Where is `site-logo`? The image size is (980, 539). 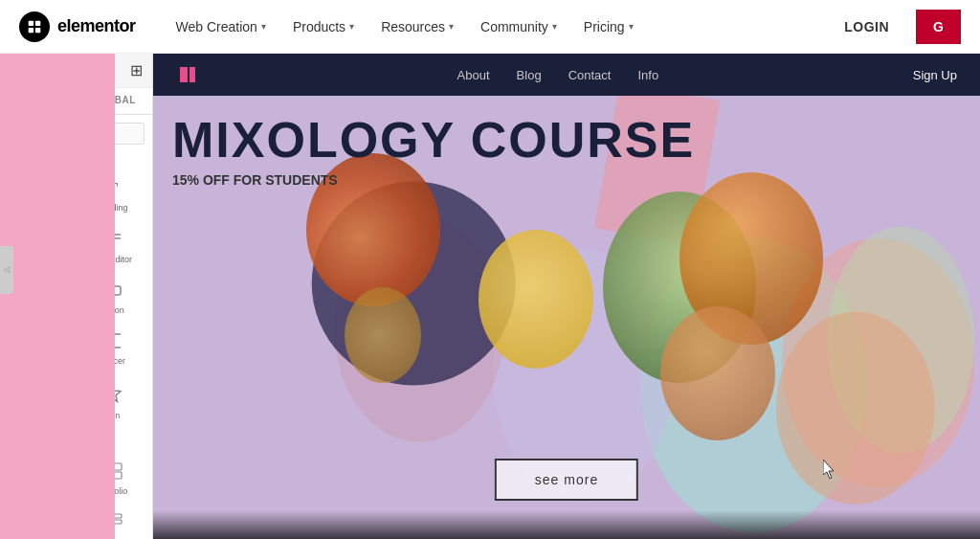
site-logo is located at coordinates (189, 75).